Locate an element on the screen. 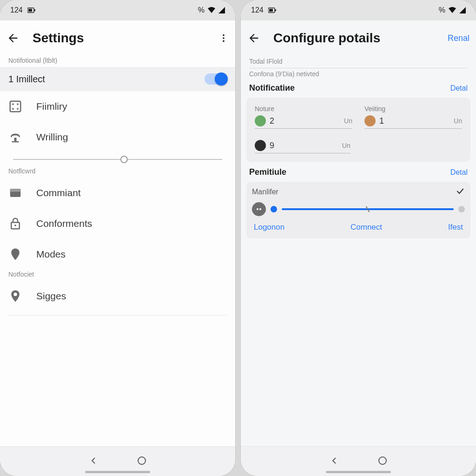 The width and height of the screenshot is (476, 476). link-ifest: Ifest is located at coordinates (456, 227).